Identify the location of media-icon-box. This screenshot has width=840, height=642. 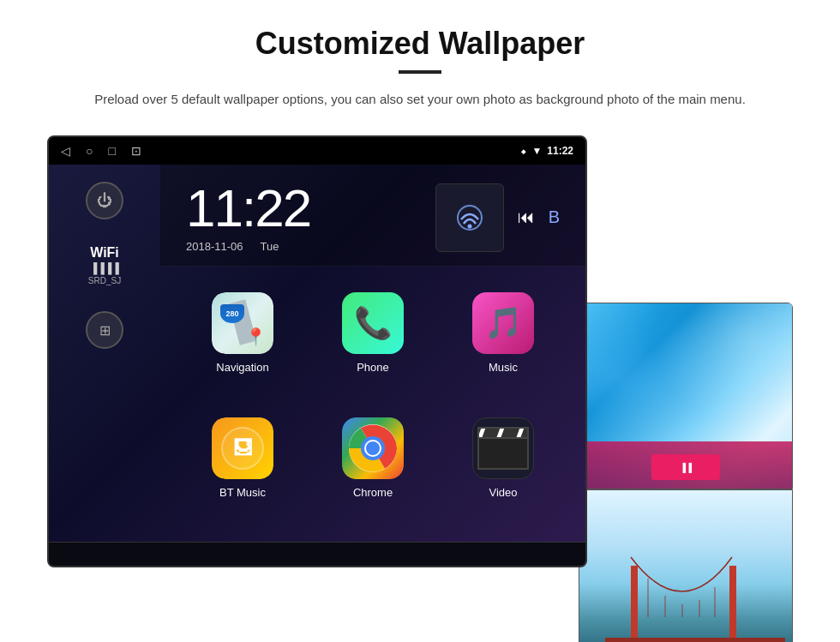
(470, 218).